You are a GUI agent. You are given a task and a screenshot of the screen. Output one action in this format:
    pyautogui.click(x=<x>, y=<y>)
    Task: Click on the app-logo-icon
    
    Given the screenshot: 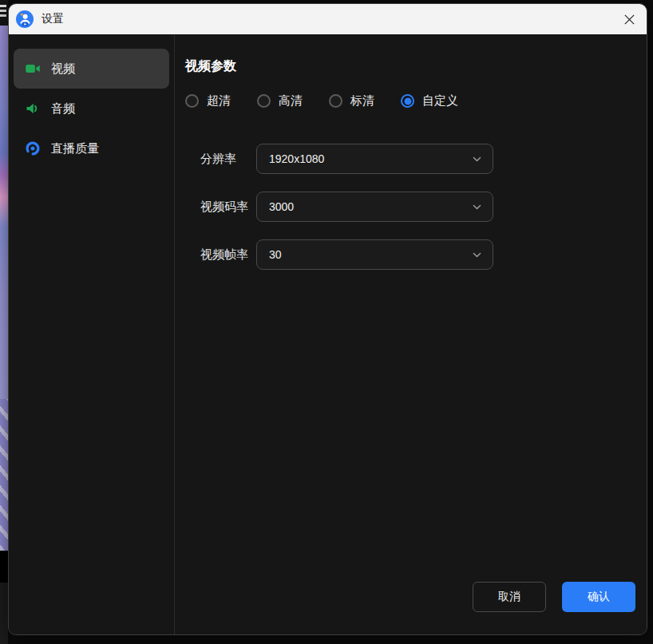 What is the action you would take?
    pyautogui.click(x=25, y=19)
    